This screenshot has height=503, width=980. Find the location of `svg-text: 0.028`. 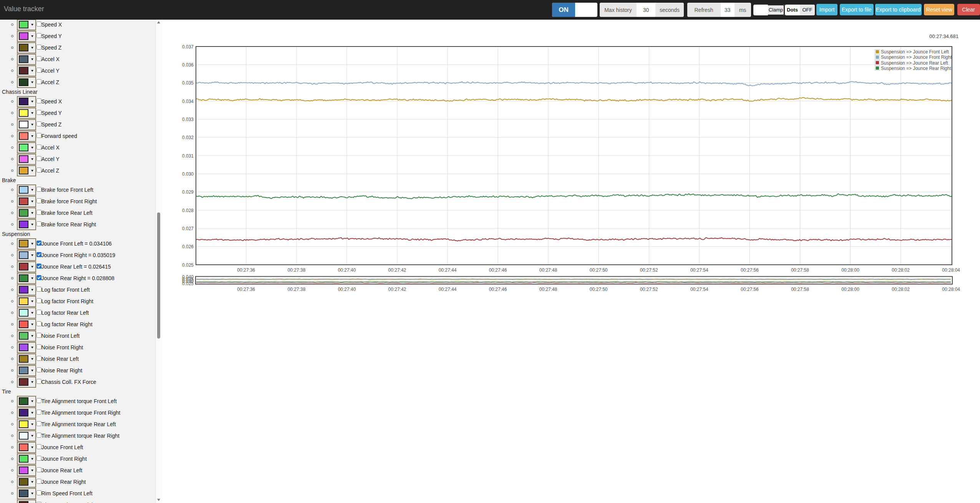

svg-text: 0.028 is located at coordinates (188, 211).